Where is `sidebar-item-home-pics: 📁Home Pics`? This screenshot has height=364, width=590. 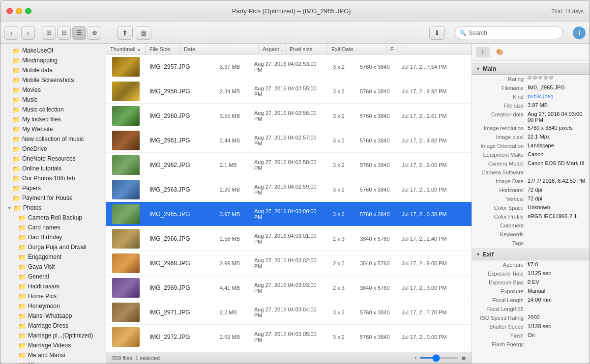
sidebar-item-home-pics: 📁Home Pics is located at coordinates (53, 296).